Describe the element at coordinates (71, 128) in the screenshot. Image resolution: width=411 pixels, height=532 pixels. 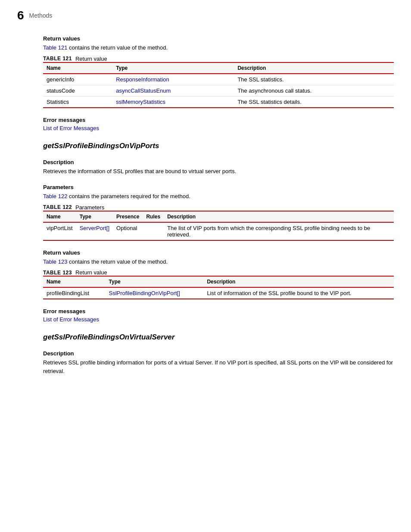
I see `error-messages-link-1: List of Error Messages` at that location.